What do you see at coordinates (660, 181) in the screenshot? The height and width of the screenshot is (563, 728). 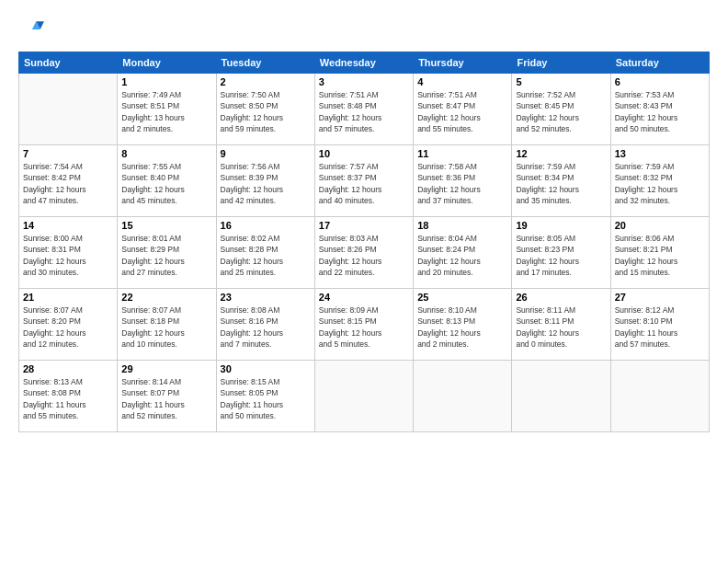 I see `calendar-cell: 13Sunrise: 7:59 AMSunset: 8:32 PMDayligh…` at bounding box center [660, 181].